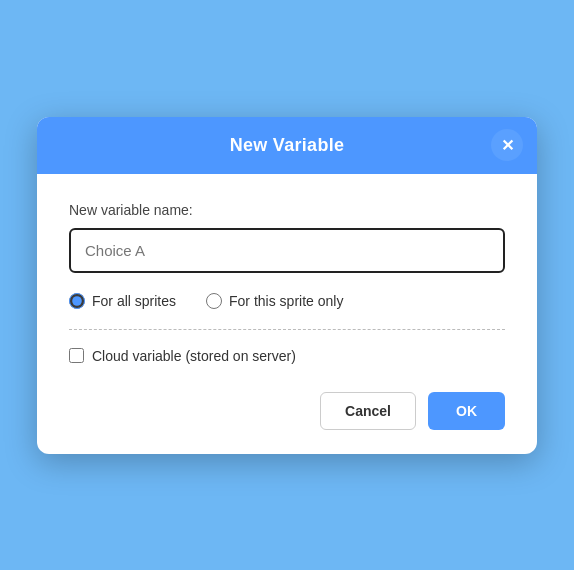  Describe the element at coordinates (287, 330) in the screenshot. I see `divider` at that location.